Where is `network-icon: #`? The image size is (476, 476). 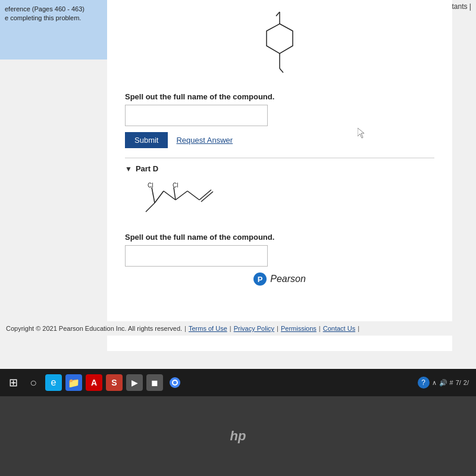
network-icon: # is located at coordinates (452, 383).